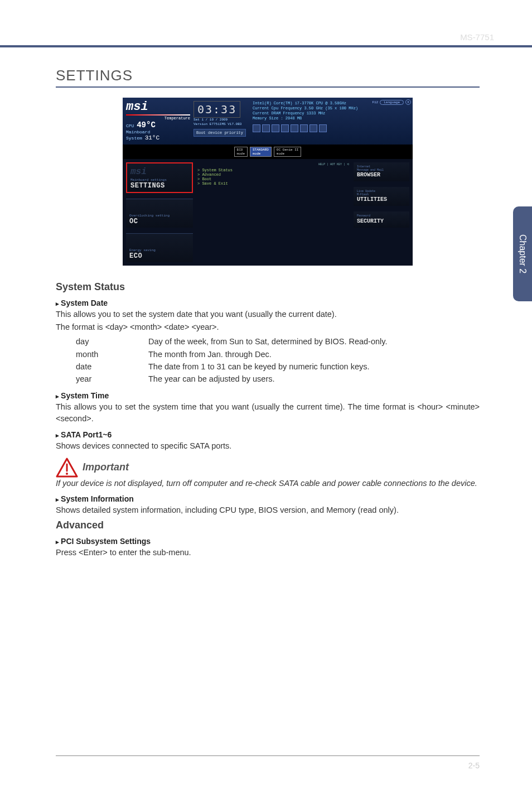  I want to click on cpu-label: CPU, so click(130, 126).